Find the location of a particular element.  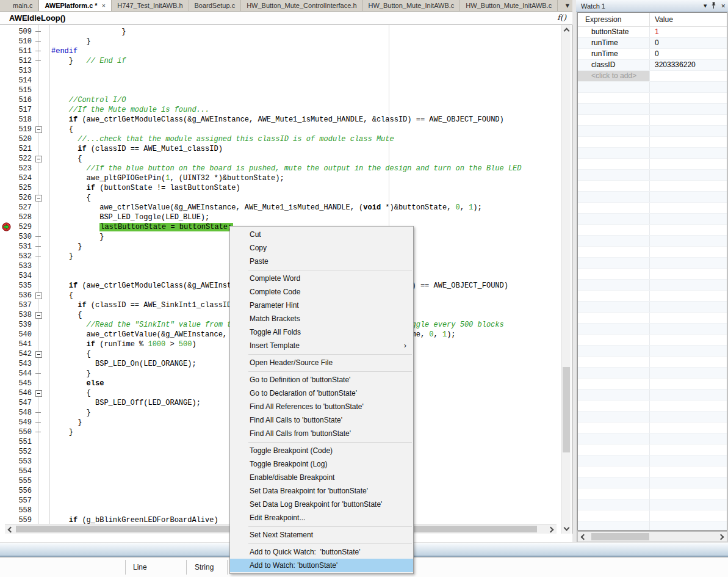

watch-expression-cell: buttonState is located at coordinates (614, 32).